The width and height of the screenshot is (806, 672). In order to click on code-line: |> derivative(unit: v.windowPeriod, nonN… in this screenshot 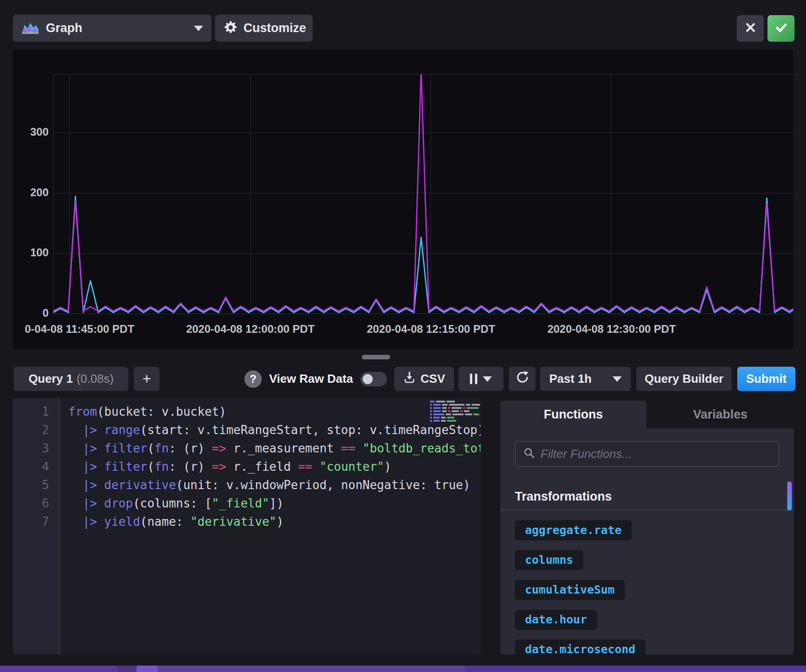, I will do `click(271, 485)`.